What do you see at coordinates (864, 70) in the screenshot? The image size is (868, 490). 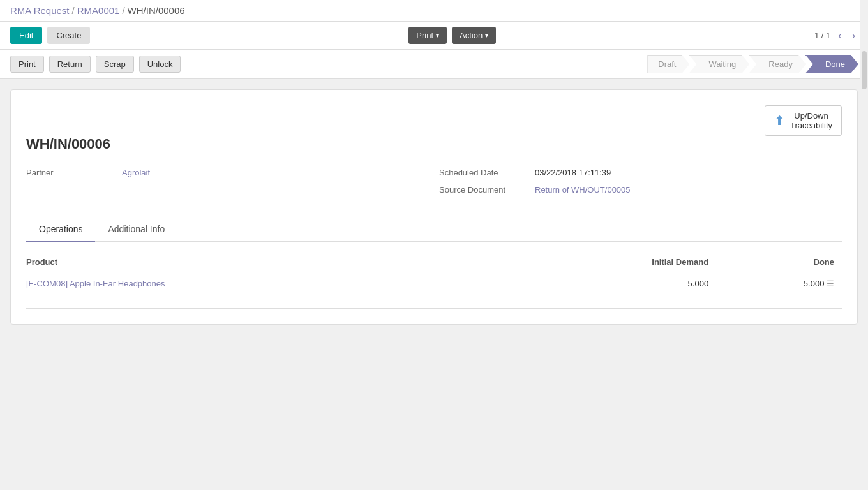 I see `scrollbar-thumb` at bounding box center [864, 70].